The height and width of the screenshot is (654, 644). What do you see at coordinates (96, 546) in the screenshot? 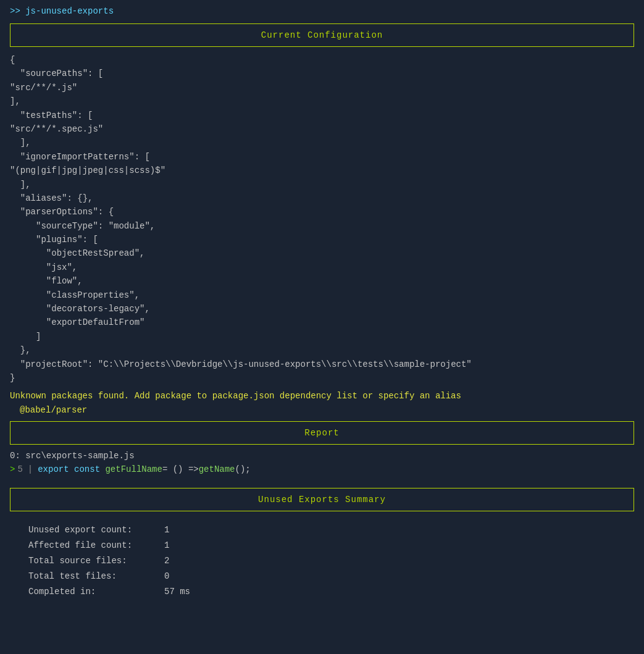
I see `summary-affected-file-label: Affected file count:` at bounding box center [96, 546].